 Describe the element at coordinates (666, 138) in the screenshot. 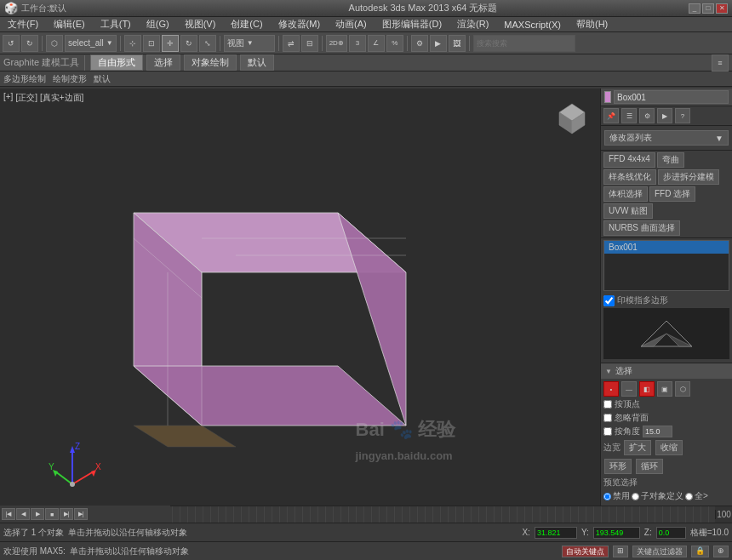

I see `modifier-list-dropdown: 修改器列表 ▼` at that location.